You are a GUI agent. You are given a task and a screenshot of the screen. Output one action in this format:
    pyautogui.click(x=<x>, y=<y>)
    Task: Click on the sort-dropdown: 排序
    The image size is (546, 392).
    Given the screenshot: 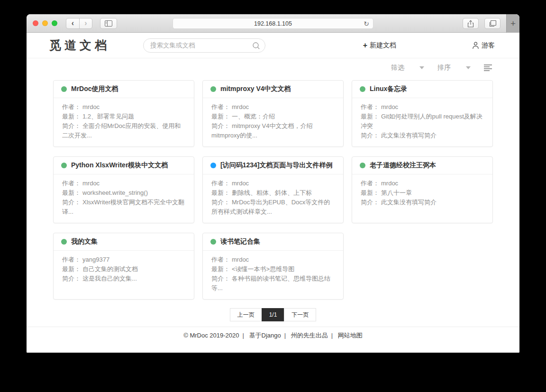 What is the action you would take?
    pyautogui.click(x=454, y=68)
    